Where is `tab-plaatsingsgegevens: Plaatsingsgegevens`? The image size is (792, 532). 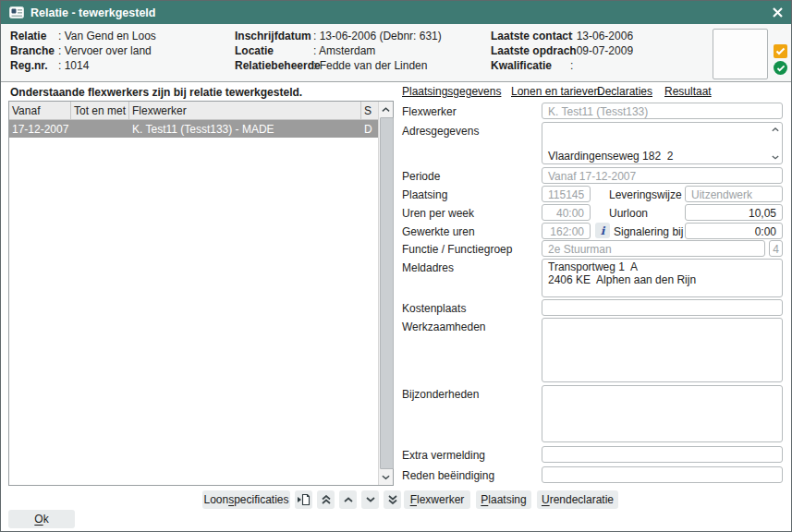 tab-plaatsingsgegevens: Plaatsingsgegevens is located at coordinates (451, 91).